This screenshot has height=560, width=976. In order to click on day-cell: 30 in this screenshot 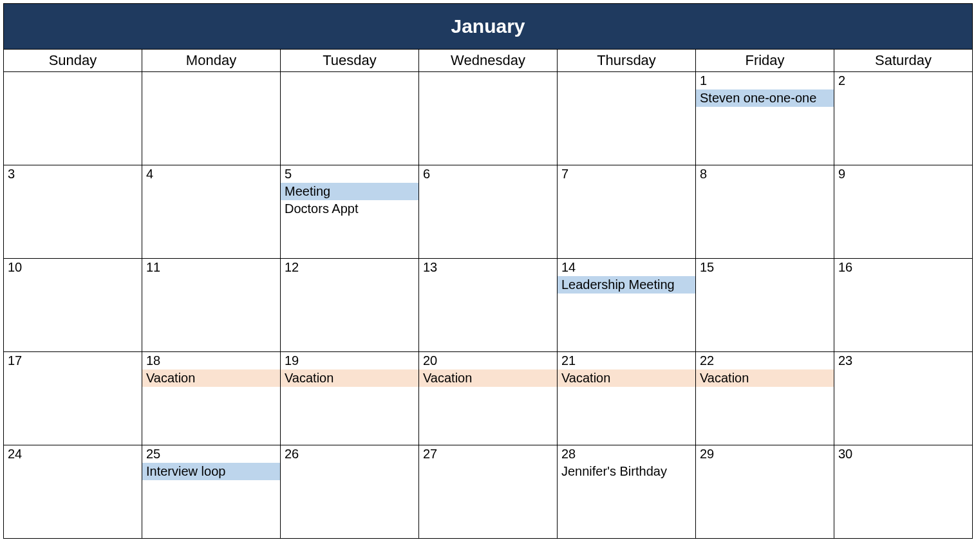, I will do `click(904, 492)`.